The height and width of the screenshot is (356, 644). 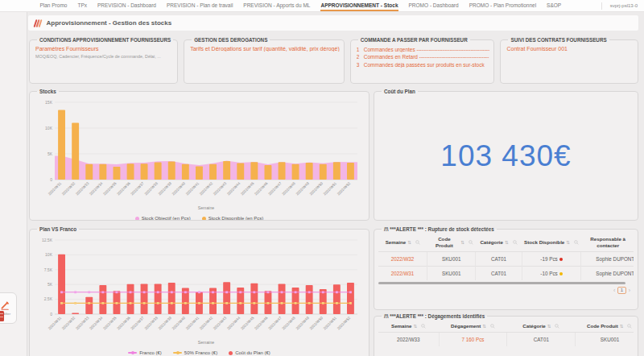 I want to click on svg-text: 2022/W41, so click(x=193, y=188).